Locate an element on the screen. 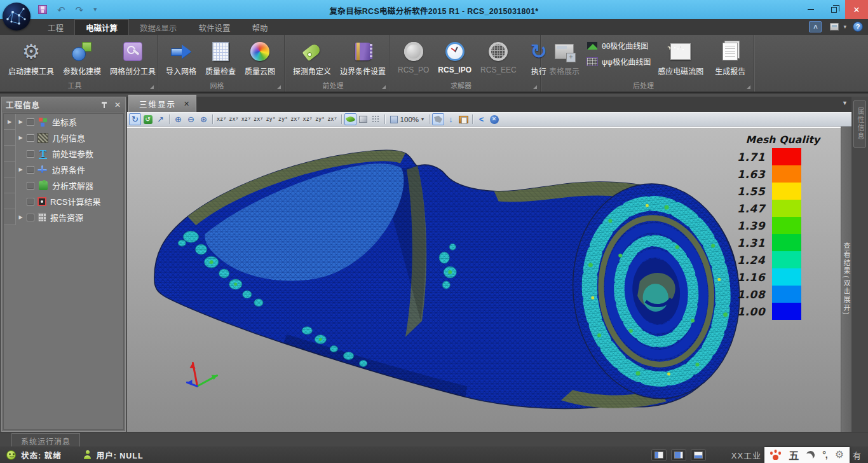 Image resolution: width=868 pixels, height=463 pixels. display-mode-button is located at coordinates (834, 27).